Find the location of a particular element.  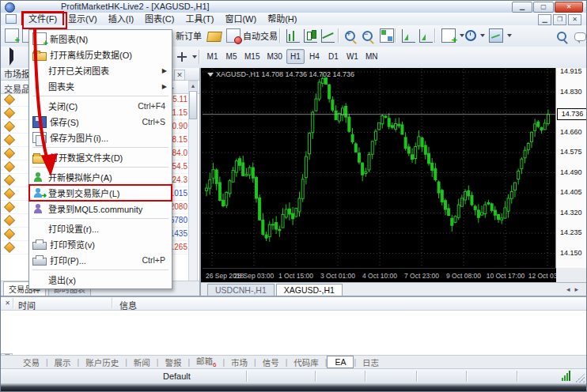

timeframe-bar: M1M5M15M30H1H4D1W1MN is located at coordinates (292, 57).